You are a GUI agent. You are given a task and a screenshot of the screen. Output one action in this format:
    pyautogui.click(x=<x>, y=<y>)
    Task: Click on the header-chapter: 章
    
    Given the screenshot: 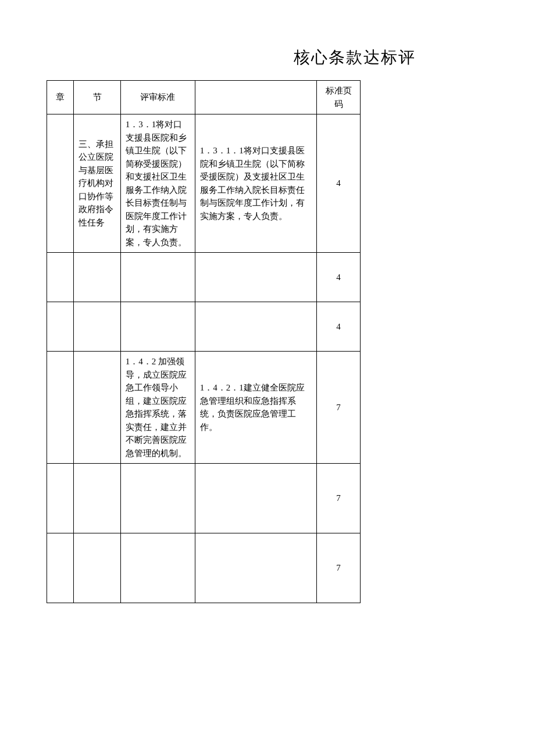 What is the action you would take?
    pyautogui.click(x=60, y=98)
    